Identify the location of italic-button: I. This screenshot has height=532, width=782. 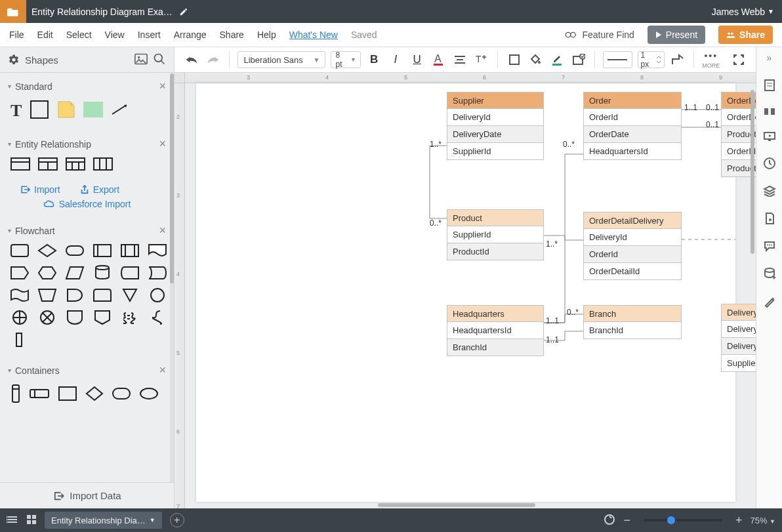
(396, 60).